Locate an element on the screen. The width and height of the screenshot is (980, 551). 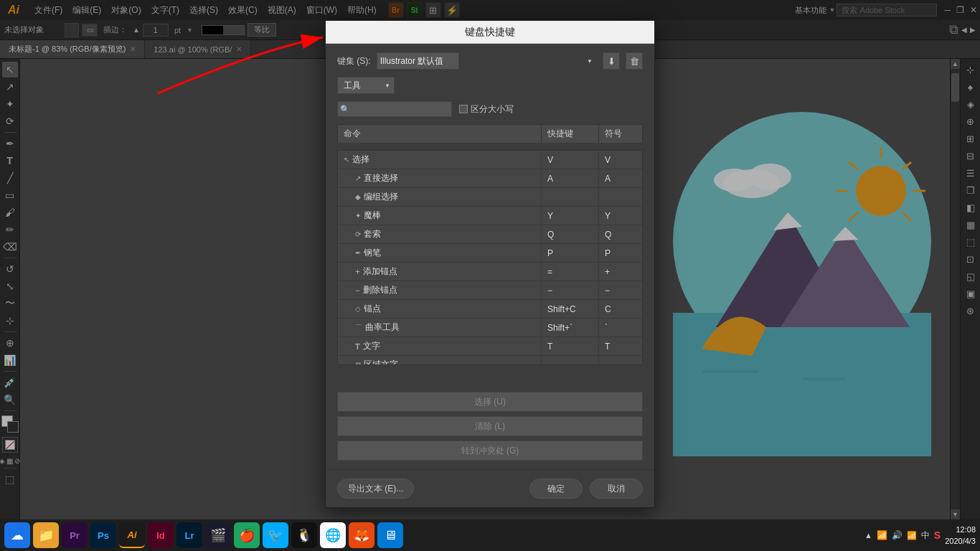
footer-left: 导出文本 (E)... is located at coordinates (376, 489).